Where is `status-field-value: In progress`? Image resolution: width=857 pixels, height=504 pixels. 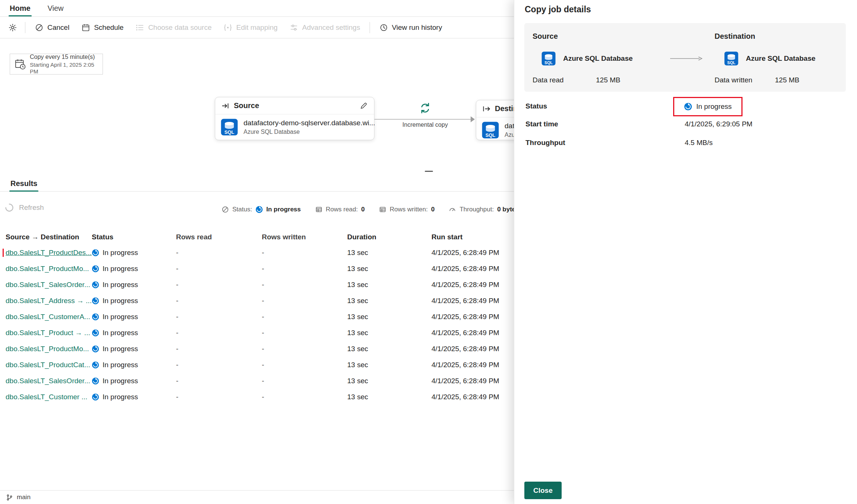
status-field-value: In progress is located at coordinates (714, 107).